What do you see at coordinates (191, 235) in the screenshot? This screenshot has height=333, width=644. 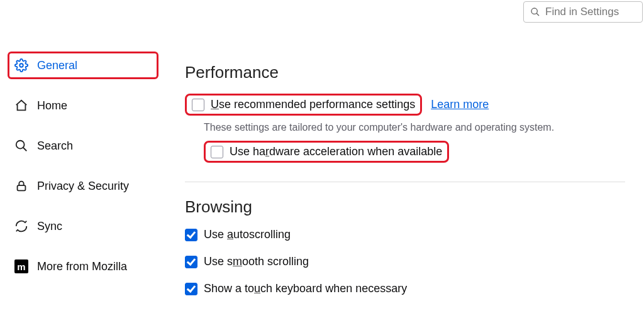 I see `autoscroll-checkbox` at bounding box center [191, 235].